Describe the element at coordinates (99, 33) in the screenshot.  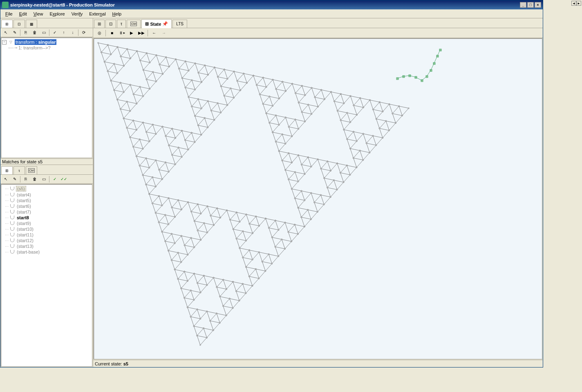
I see `target-button: ◎` at that location.